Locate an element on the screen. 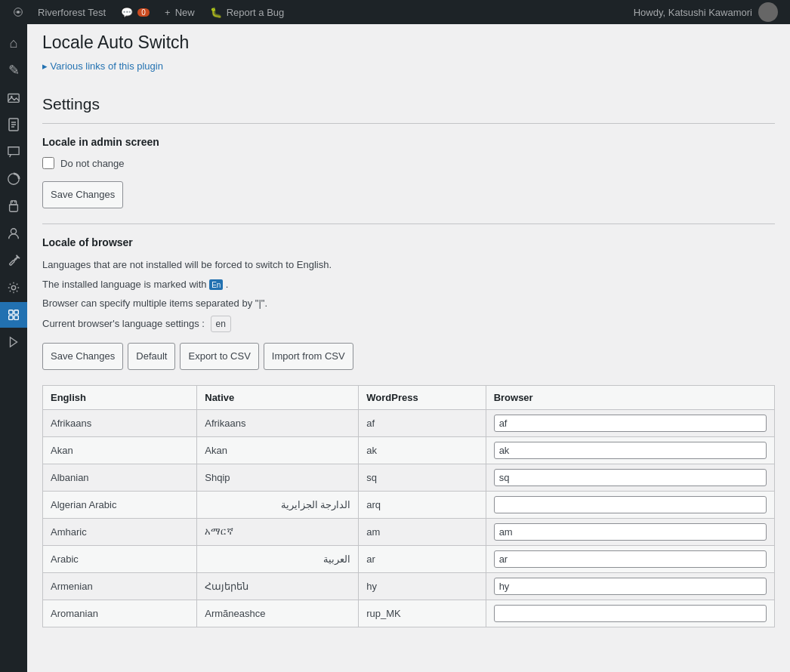  cell-wordpress: sq is located at coordinates (422, 477).